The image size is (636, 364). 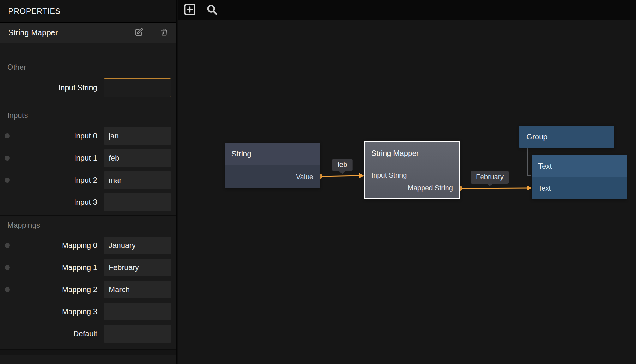 What do you see at coordinates (88, 88) in the screenshot?
I see `input-string-row: Input String` at bounding box center [88, 88].